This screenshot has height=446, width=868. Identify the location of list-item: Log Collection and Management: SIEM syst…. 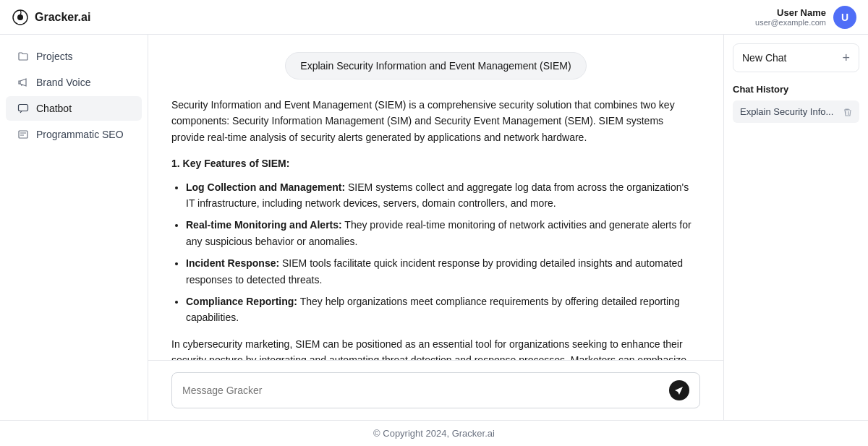
(439, 195).